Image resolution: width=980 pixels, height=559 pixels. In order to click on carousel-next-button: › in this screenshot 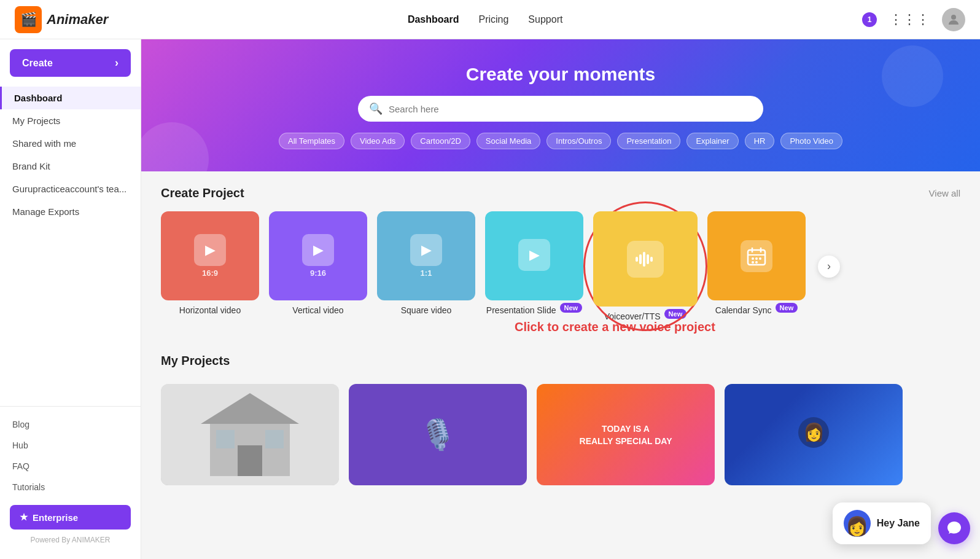, I will do `click(829, 267)`.